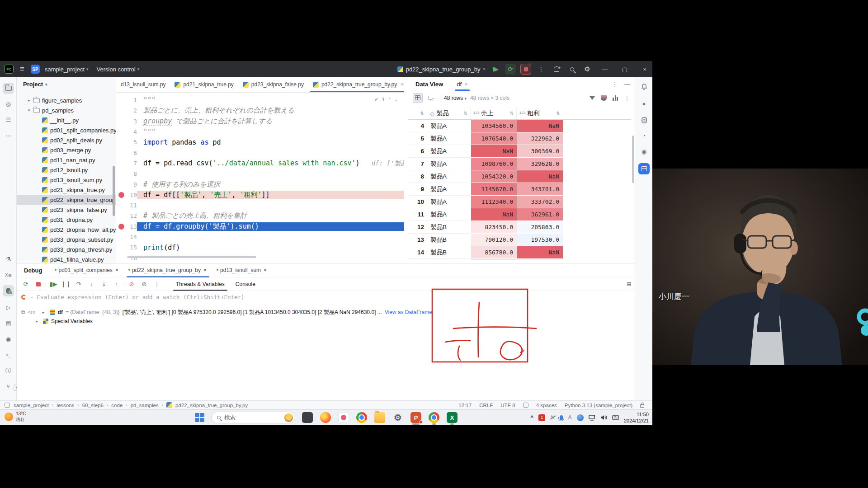 The width and height of the screenshot is (868, 488). I want to click on taskbar-app-file-explorer, so click(380, 418).